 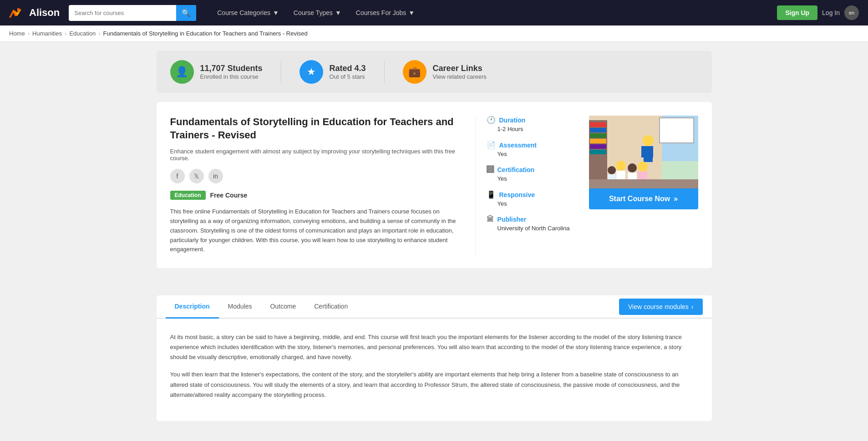 What do you see at coordinates (316, 185) in the screenshot?
I see `course-left: Fundamentals of Storytelling in Educatio…` at bounding box center [316, 185].